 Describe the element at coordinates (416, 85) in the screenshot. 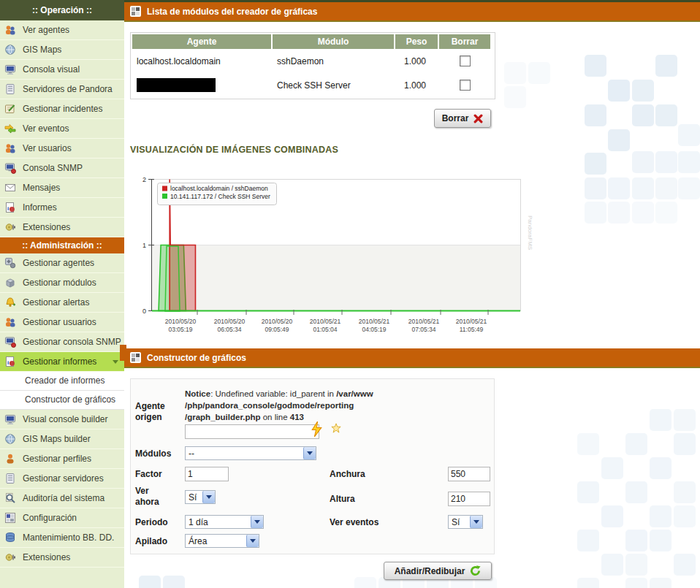

I see `weight-cell: 1.000` at that location.